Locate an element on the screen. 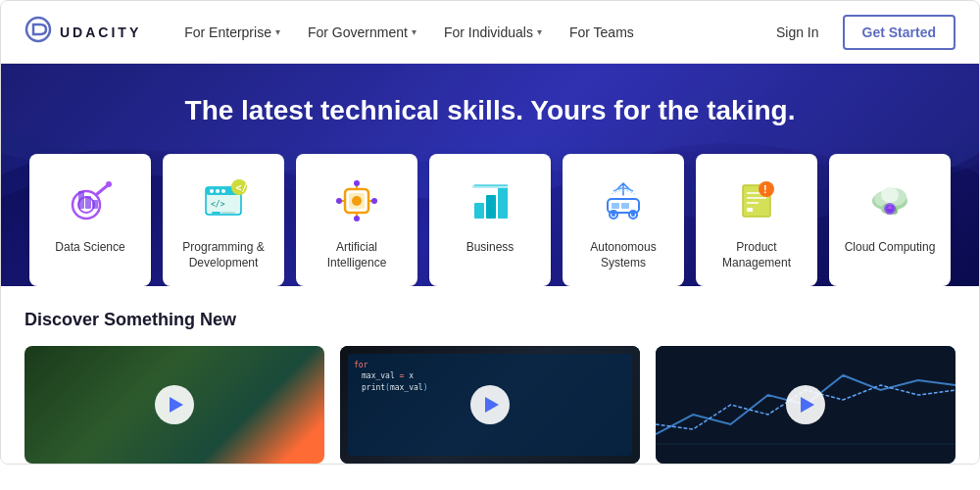  category-label: Business is located at coordinates (490, 248).